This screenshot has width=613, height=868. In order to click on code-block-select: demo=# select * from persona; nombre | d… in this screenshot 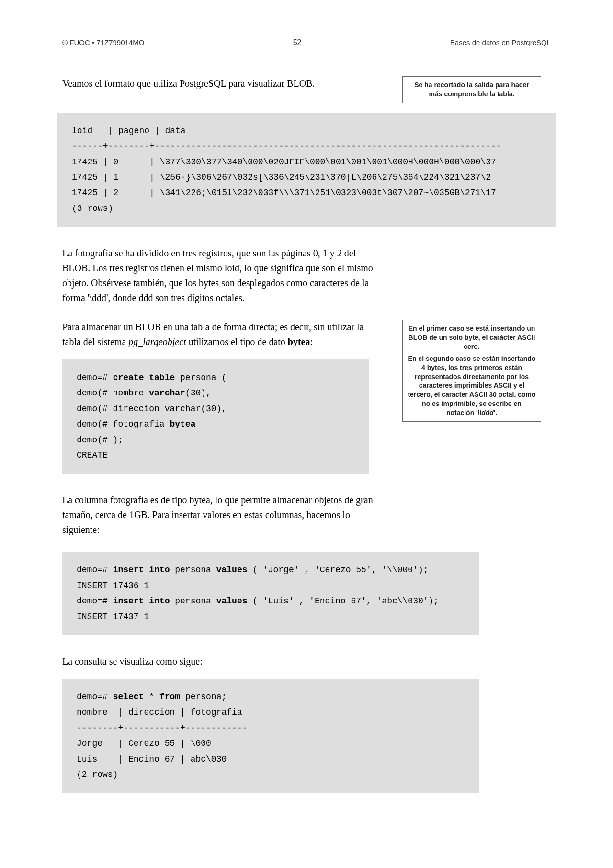, I will do `click(271, 736)`.